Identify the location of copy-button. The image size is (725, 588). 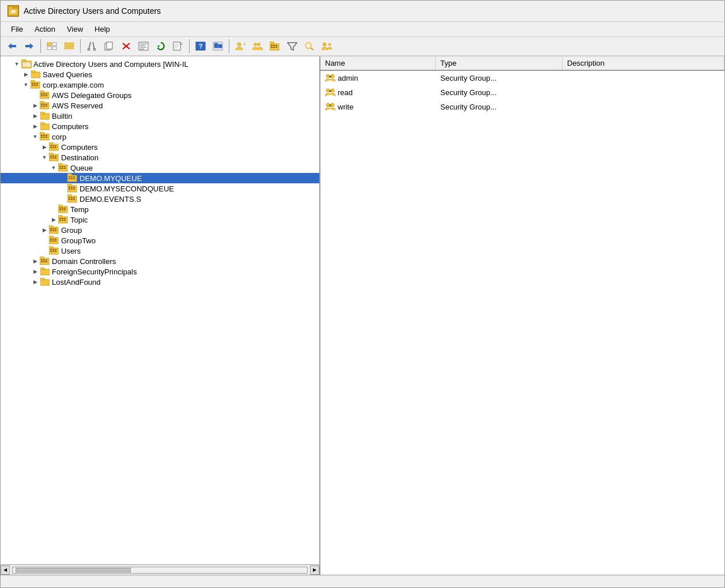
(109, 46).